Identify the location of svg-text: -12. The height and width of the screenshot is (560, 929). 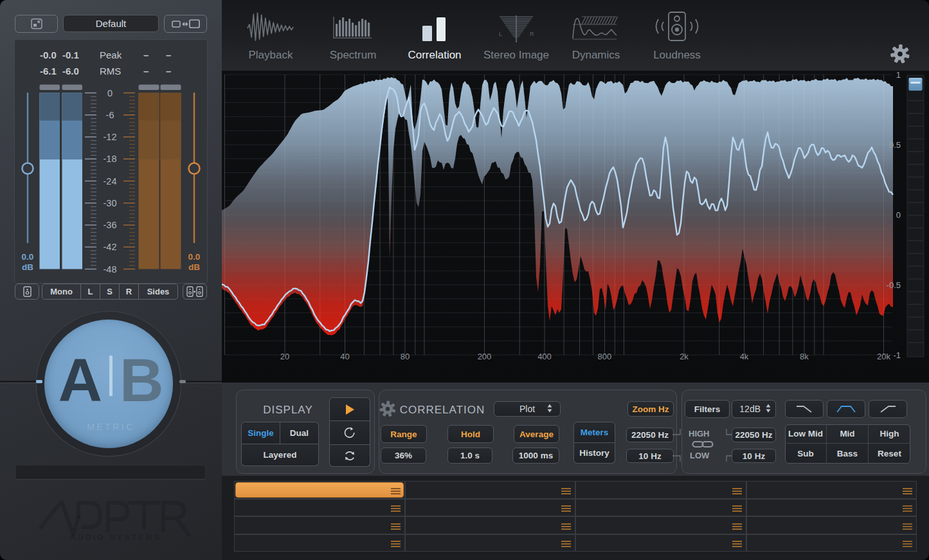
(111, 137).